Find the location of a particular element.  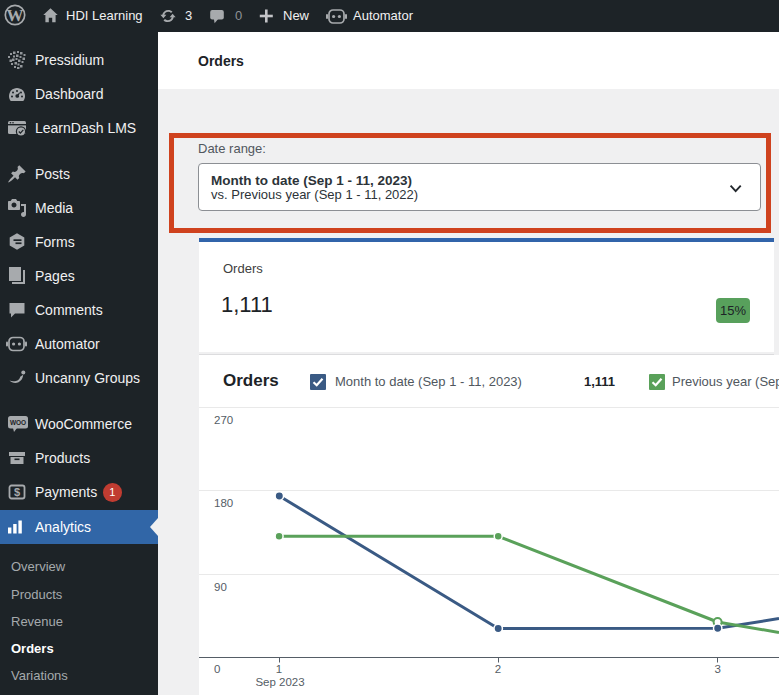

svg-text: 90 is located at coordinates (220, 587).